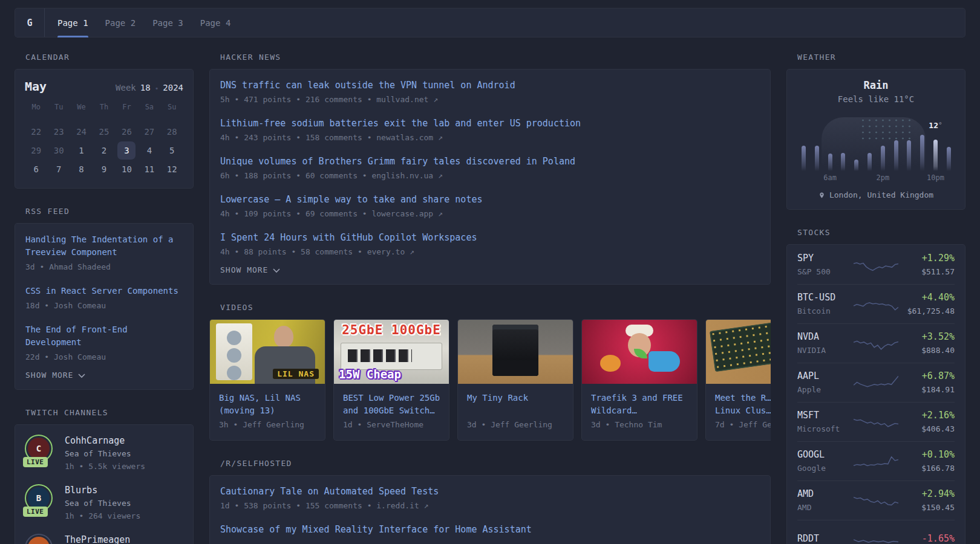  Describe the element at coordinates (876, 461) in the screenshot. I see `stock-row: GOOGLGoogle+0.10%$166.78` at that location.